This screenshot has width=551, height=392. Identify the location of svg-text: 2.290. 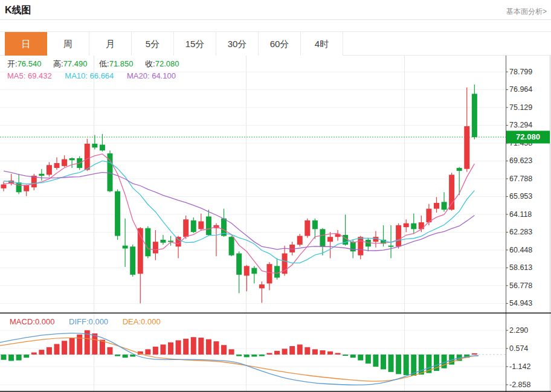
(518, 330).